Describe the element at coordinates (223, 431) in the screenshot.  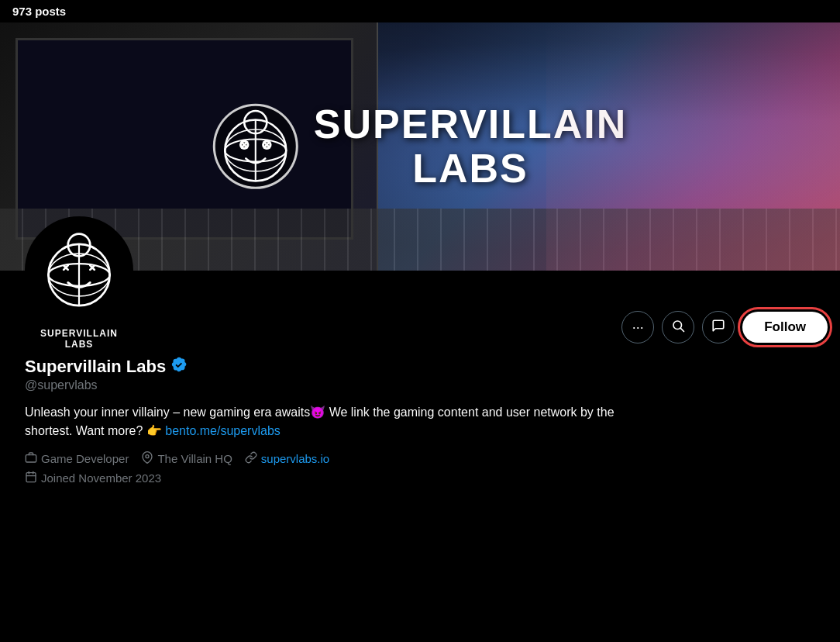
I see `bio-link: bento.me/supervlabs` at that location.